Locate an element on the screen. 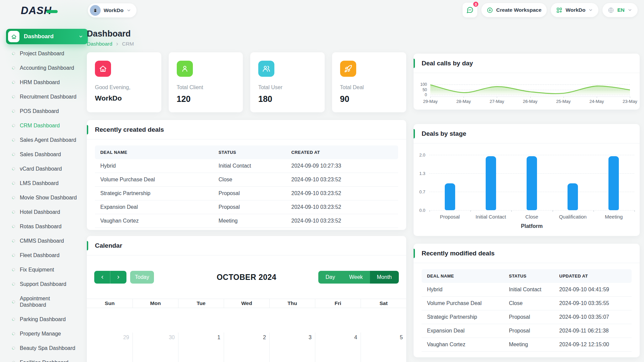 The image size is (644, 362). breadcrumb-root-link: Dashboard is located at coordinates (100, 44).